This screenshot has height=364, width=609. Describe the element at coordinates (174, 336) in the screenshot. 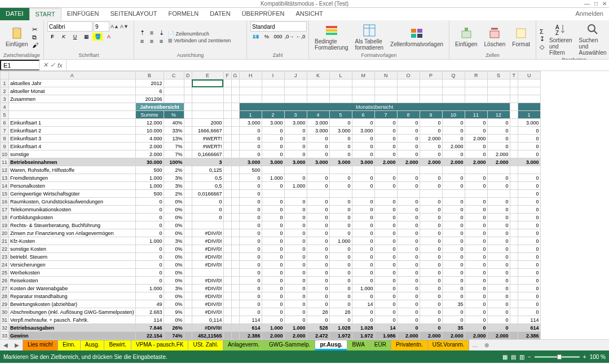

I see `cell: 74%` at that location.